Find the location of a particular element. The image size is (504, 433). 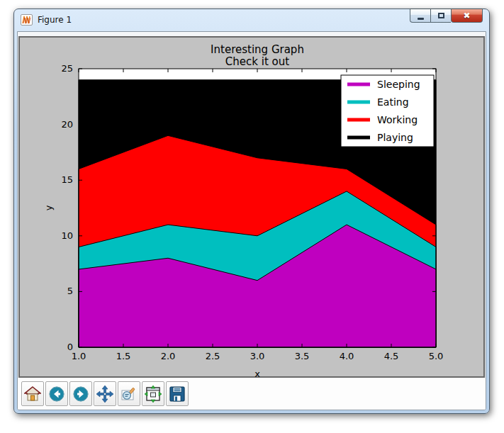

close-button: ✖ is located at coordinates (466, 16).